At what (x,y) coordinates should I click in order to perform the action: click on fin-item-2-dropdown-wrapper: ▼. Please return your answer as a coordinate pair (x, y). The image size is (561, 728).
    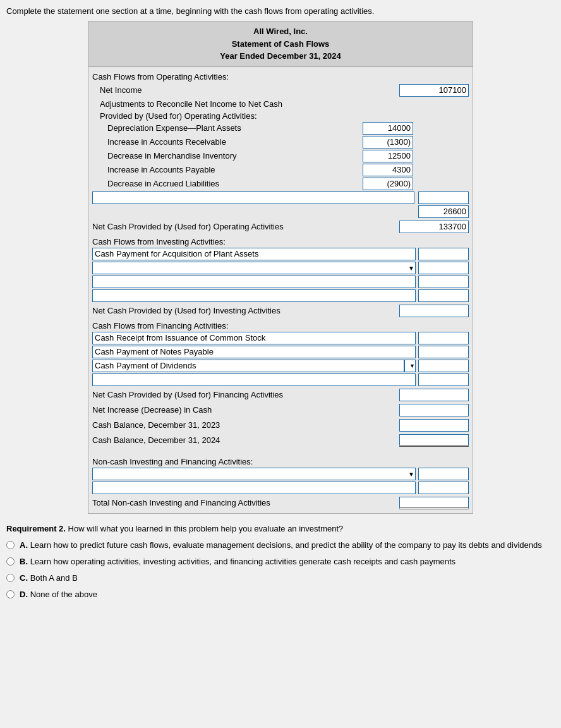
    Looking at the image, I should click on (410, 366).